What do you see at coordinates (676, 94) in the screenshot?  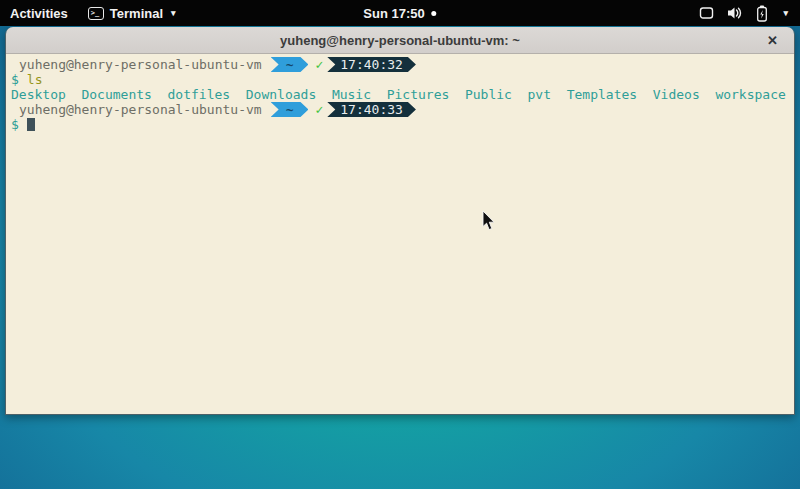 I see `directory-name: Videos` at bounding box center [676, 94].